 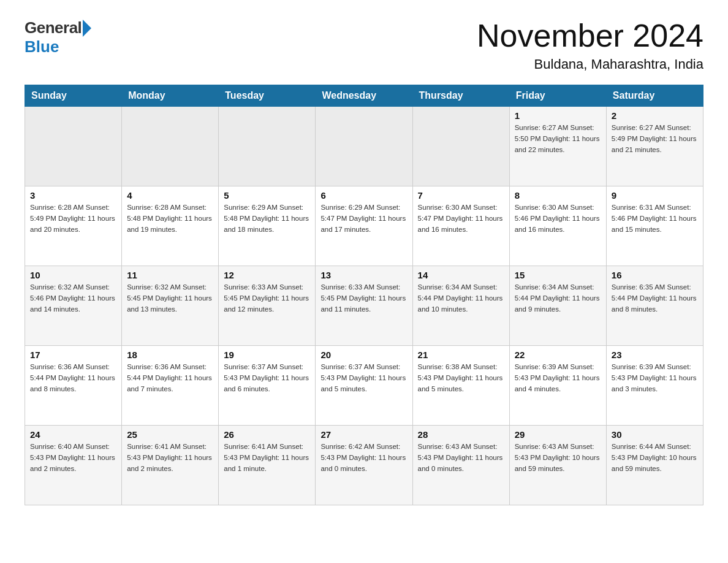 I want to click on day-number: 7, so click(x=461, y=195).